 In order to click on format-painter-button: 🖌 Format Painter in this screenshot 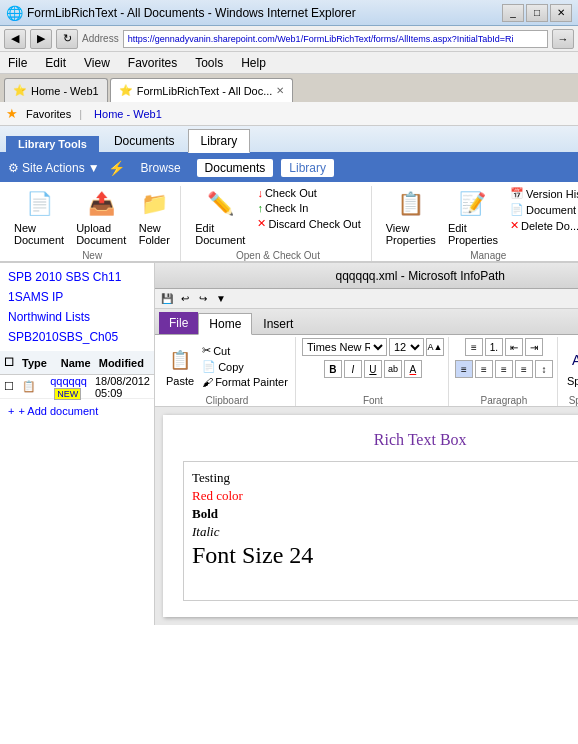, I will do `click(245, 382)`.